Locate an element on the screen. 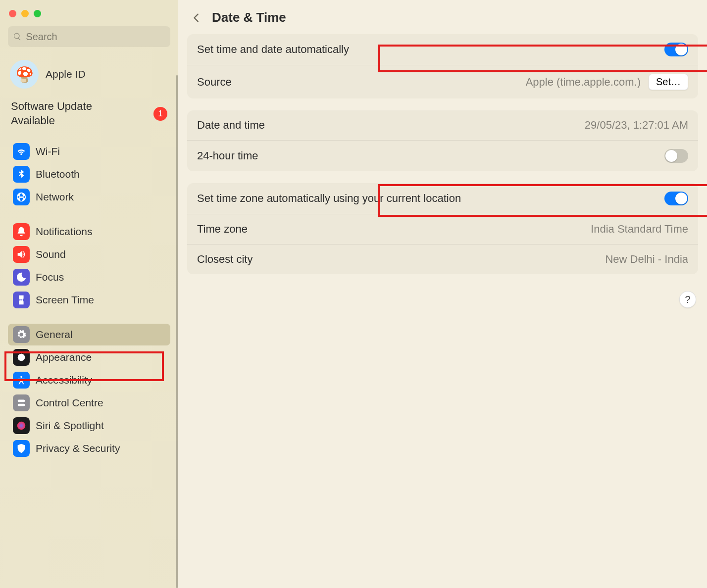 The width and height of the screenshot is (707, 588). sidebar-item-privacy: Privacy & Security is located at coordinates (89, 448).